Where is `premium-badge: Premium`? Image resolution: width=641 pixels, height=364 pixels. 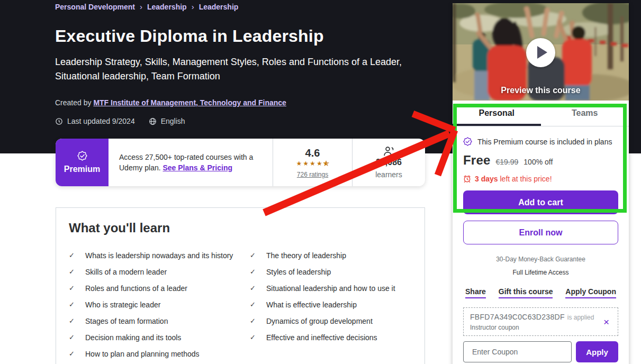 premium-badge: Premium is located at coordinates (82, 162).